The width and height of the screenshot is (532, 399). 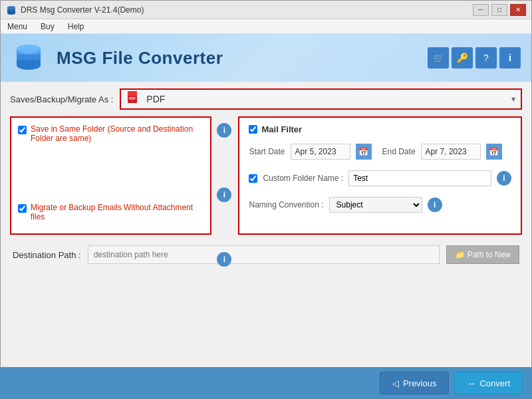 I want to click on title-bar: DRS Msg Converter V-21.4(Demo) ─ □ ✕, so click(x=266, y=10).